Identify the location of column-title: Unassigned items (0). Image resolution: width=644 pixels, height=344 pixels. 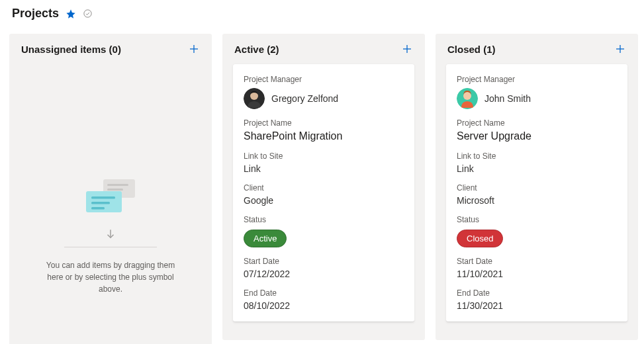
(71, 49).